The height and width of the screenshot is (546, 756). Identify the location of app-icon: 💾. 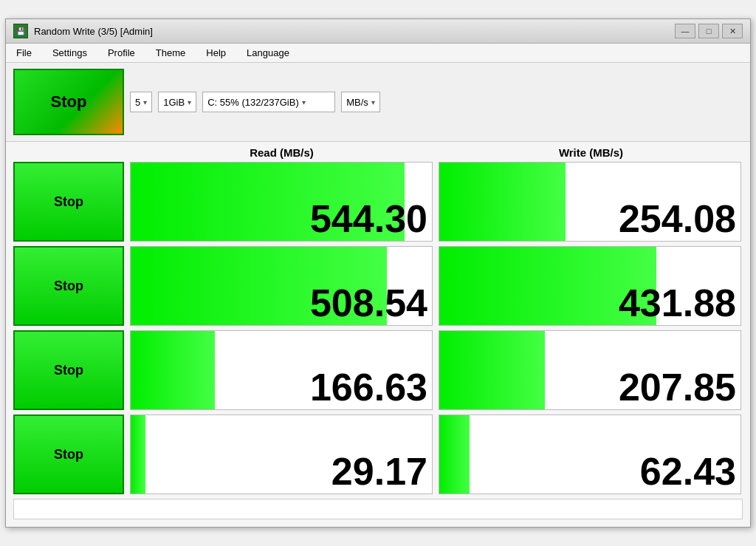
(21, 31).